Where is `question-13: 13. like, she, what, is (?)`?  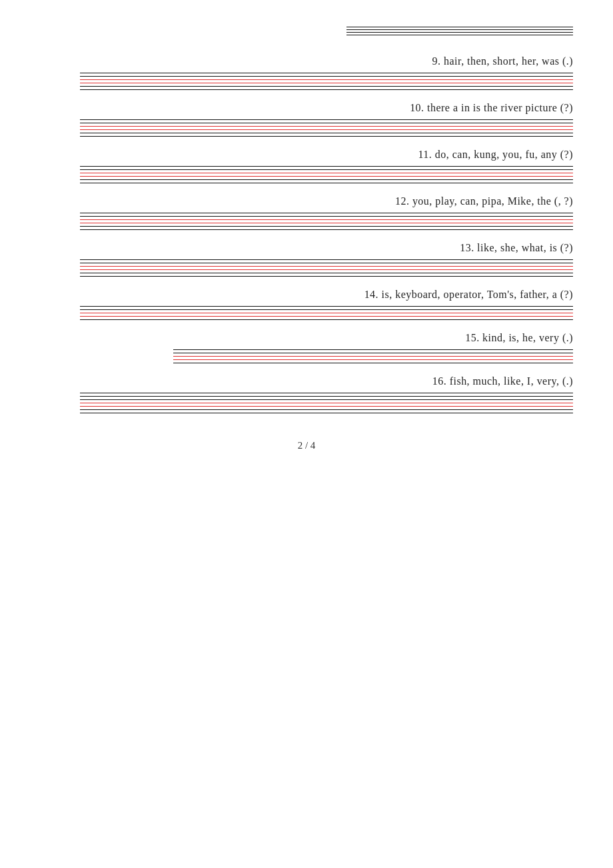 question-13: 13. like, she, what, is (?) is located at coordinates (306, 259).